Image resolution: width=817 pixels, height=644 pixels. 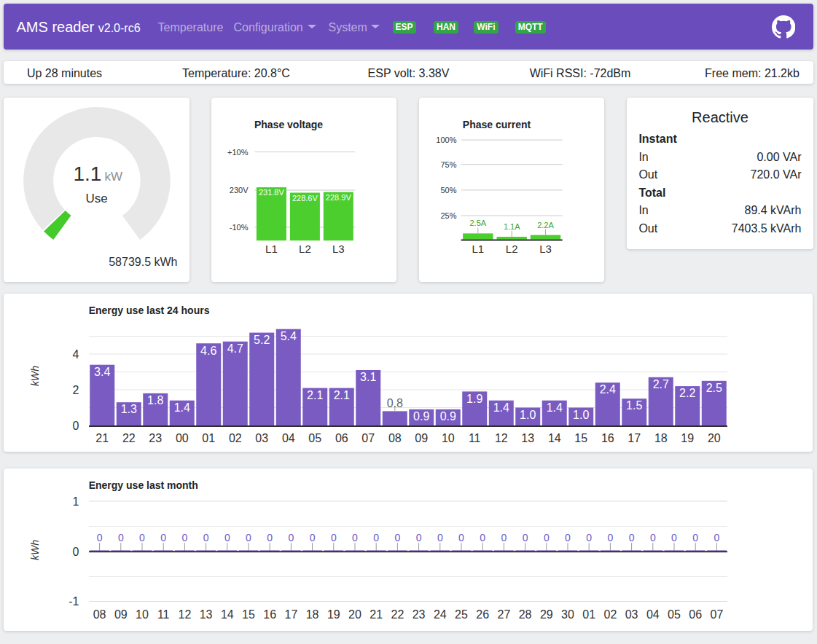 What do you see at coordinates (155, 401) in the screenshot?
I see `svg-text: 1.8` at bounding box center [155, 401].